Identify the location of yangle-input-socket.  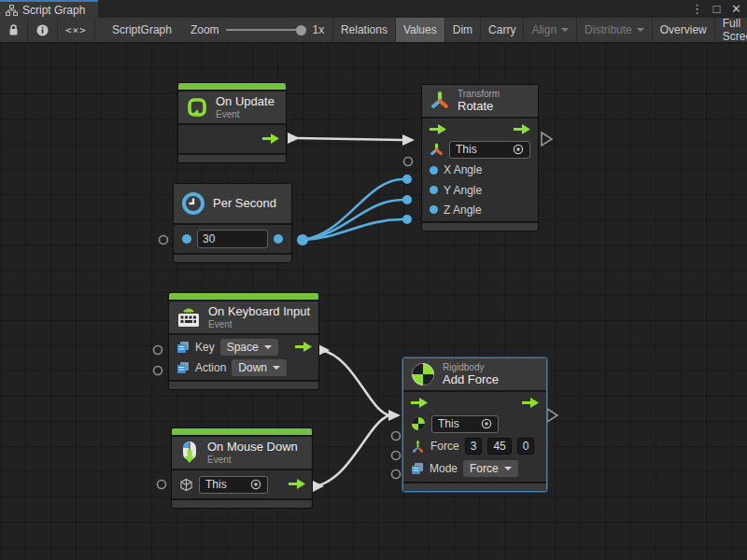
(407, 200).